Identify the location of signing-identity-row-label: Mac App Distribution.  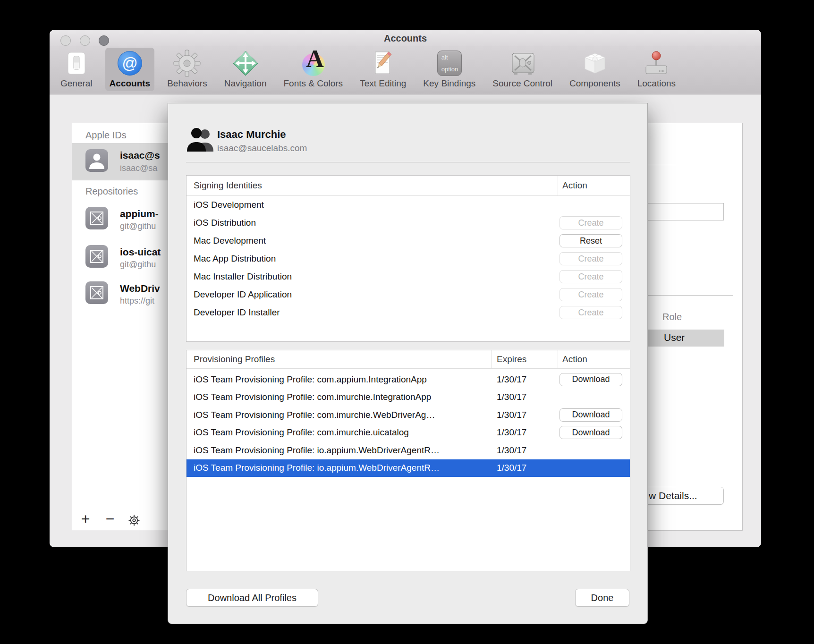
(235, 259).